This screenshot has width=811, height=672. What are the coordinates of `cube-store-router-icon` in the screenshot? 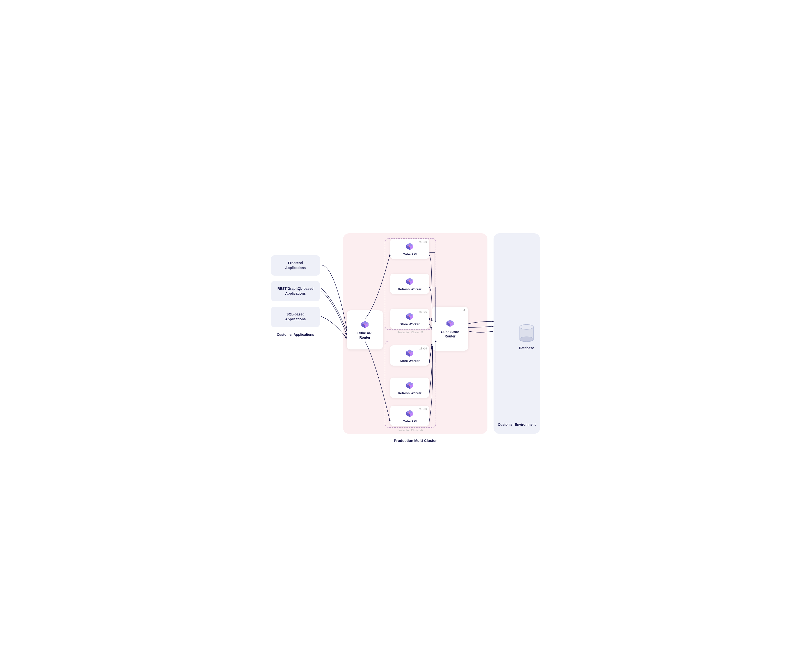 It's located at (450, 323).